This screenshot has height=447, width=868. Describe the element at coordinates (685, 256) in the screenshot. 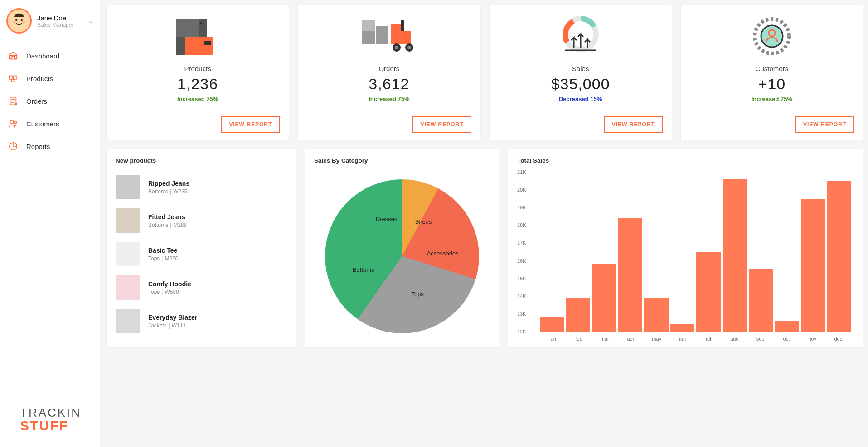

I see `bar-chart: janfebmaraprmayjunjulaugsepoctnovdec 12K…` at that location.